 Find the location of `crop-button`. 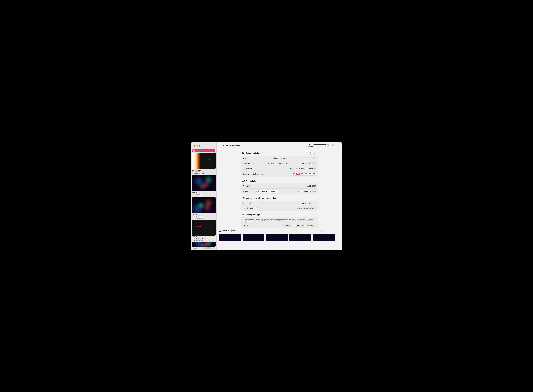

crop-button is located at coordinates (328, 145).